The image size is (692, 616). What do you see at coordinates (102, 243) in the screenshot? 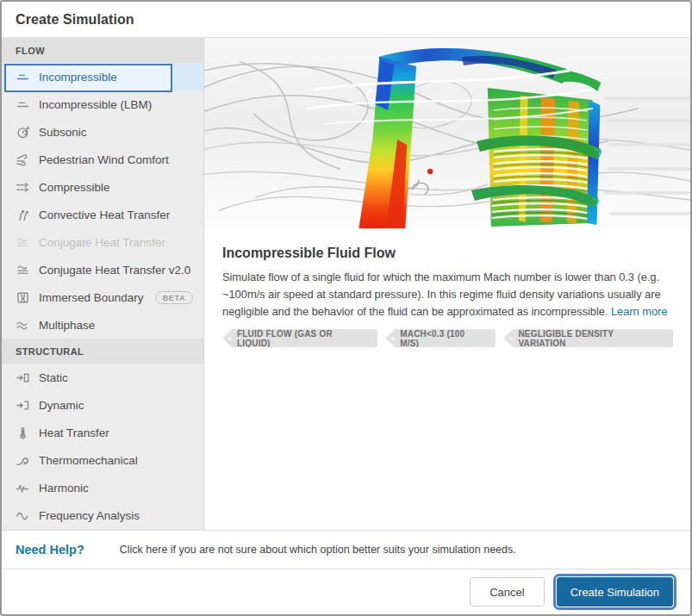
I see `sidebar-item-label: Conjugate Heat Transfer` at bounding box center [102, 243].